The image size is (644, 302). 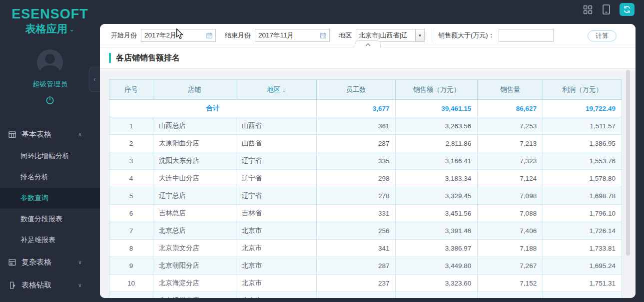 I want to click on table-cell: 2, so click(x=131, y=144).